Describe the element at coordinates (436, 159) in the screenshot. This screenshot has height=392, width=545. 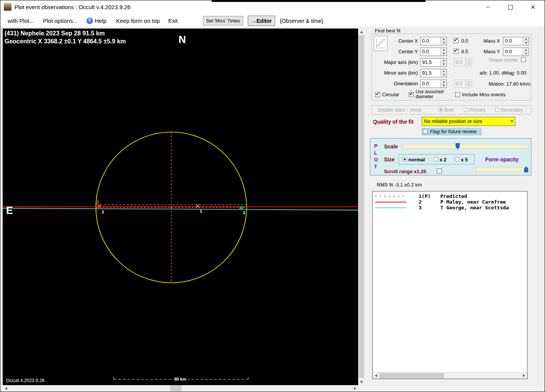
I see `size-x2-radio` at that location.